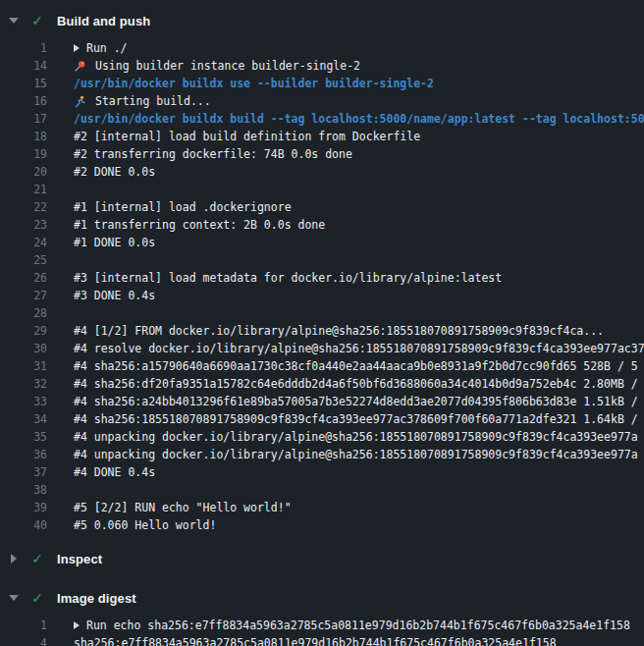  What do you see at coordinates (322, 559) in the screenshot?
I see `section-header-inspect: ✓Inspect` at bounding box center [322, 559].